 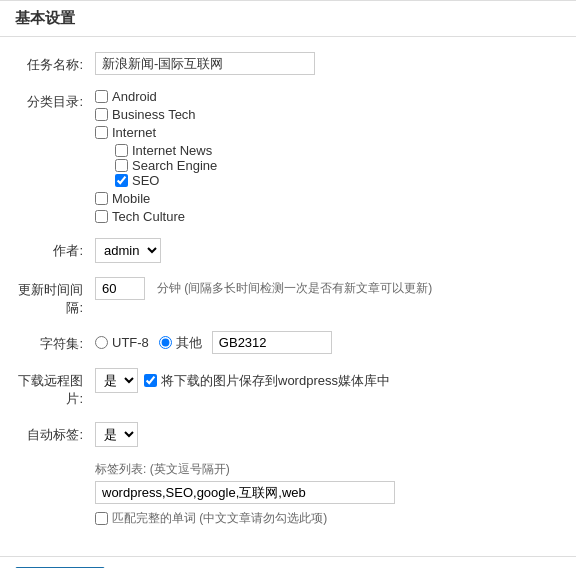 What do you see at coordinates (102, 198) in the screenshot?
I see `mobile-checkbox` at bounding box center [102, 198].